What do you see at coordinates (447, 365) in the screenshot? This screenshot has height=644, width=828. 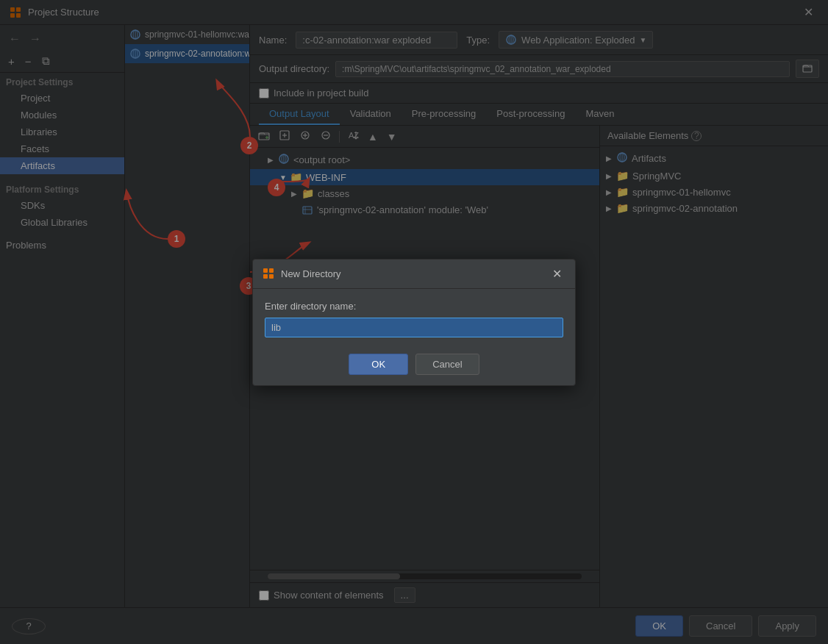 I see `modal-cancel-button: Cancel` at bounding box center [447, 365].